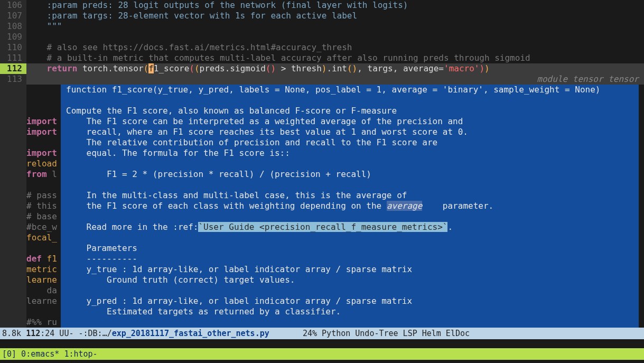 This screenshot has width=644, height=363. Describe the element at coordinates (322, 69) in the screenshot. I see `code-line-112-current: 112 return torch.tensor(f1_score((preds.…` at that location.